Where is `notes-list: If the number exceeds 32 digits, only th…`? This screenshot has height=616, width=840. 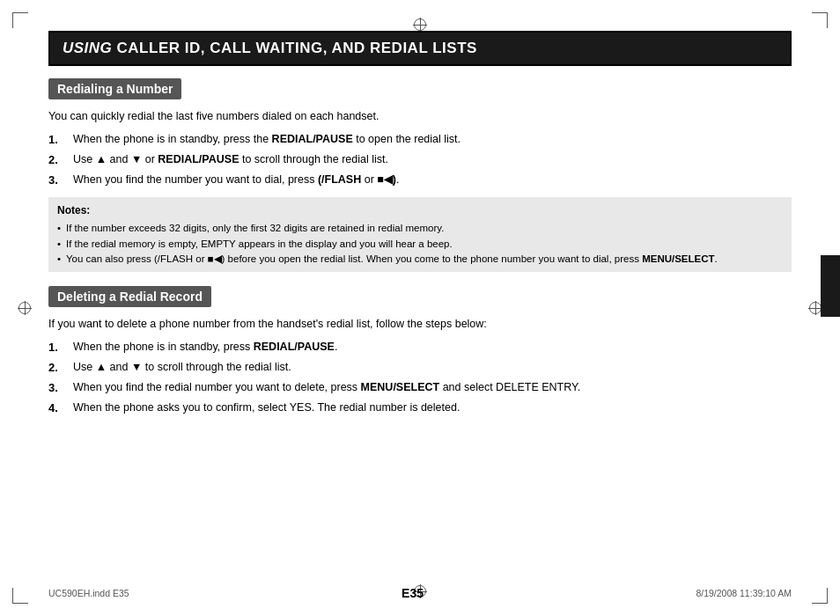 notes-list: If the number exceeds 32 digits, only th… is located at coordinates (420, 244).